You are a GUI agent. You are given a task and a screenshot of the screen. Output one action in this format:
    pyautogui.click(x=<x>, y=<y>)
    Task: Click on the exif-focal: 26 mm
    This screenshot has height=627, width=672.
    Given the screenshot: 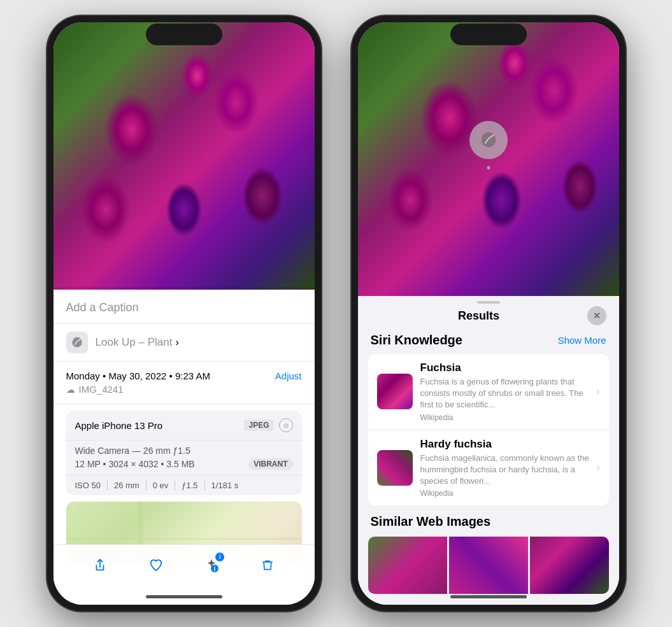 What is the action you would take?
    pyautogui.click(x=130, y=485)
    